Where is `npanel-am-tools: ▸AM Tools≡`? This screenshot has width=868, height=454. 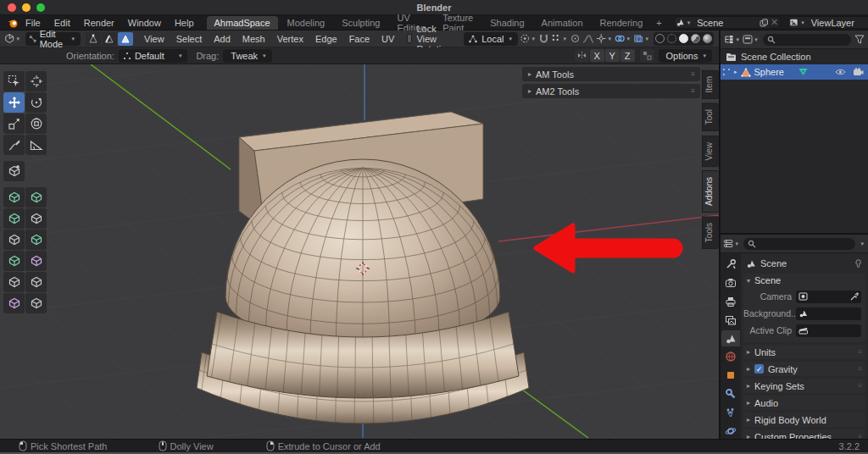 npanel-am-tools: ▸AM Tools≡ is located at coordinates (611, 75).